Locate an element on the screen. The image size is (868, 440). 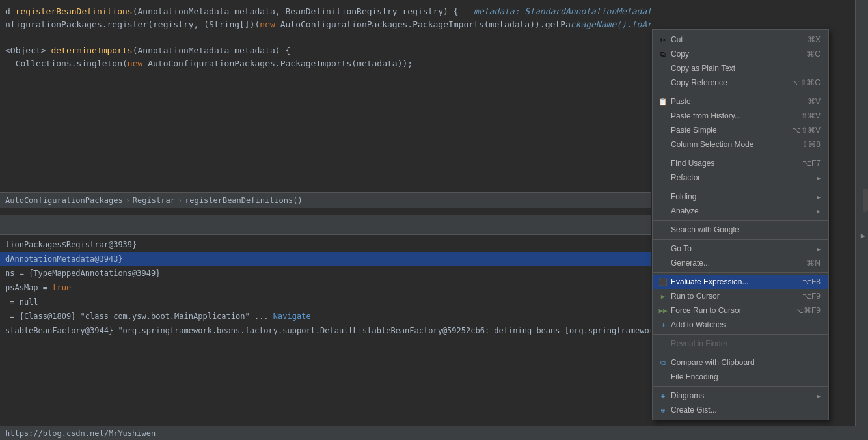
folding-arrow is located at coordinates (819, 197).